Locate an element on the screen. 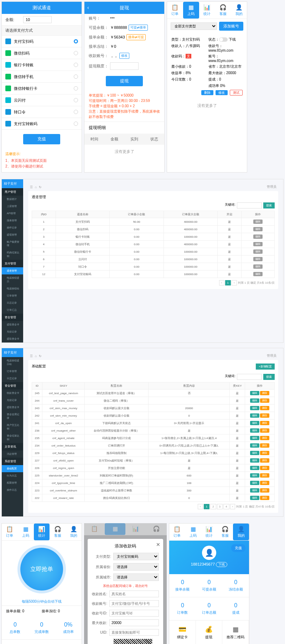 The height and width of the screenshot is (644, 285). close-icon: ✕ is located at coordinates (158, 545).